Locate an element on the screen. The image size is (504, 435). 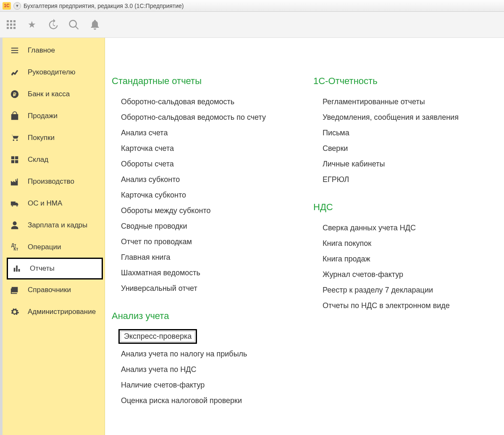
section-title: 1С-Отчетность is located at coordinates (401, 81).